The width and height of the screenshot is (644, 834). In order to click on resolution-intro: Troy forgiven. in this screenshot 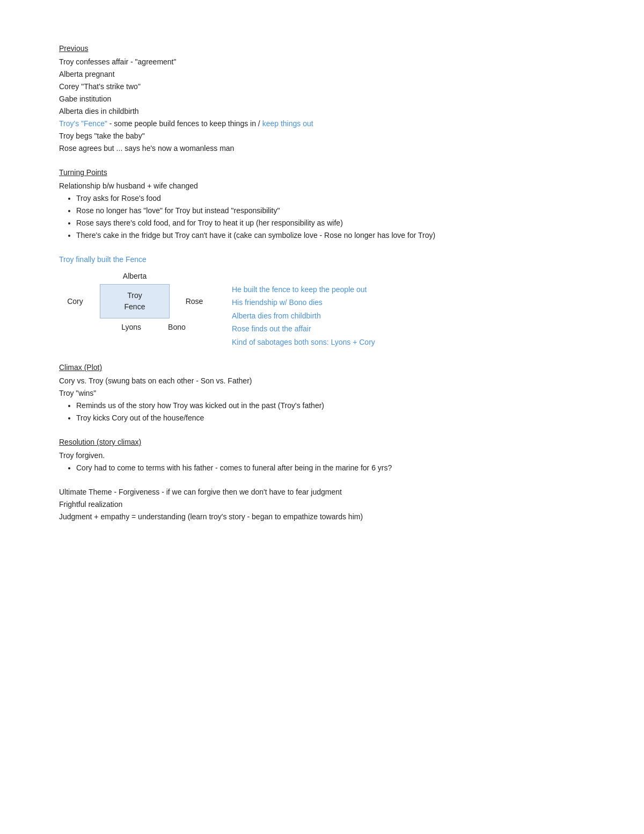, I will do `click(322, 455)`.